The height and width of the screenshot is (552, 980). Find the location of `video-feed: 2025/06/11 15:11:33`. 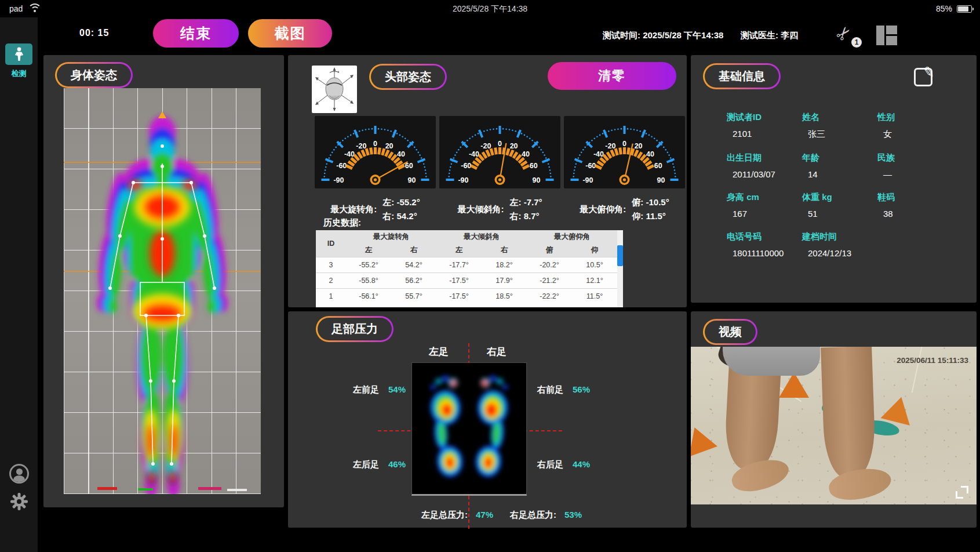

video-feed: 2025/06/11 15:11:33 is located at coordinates (833, 426).